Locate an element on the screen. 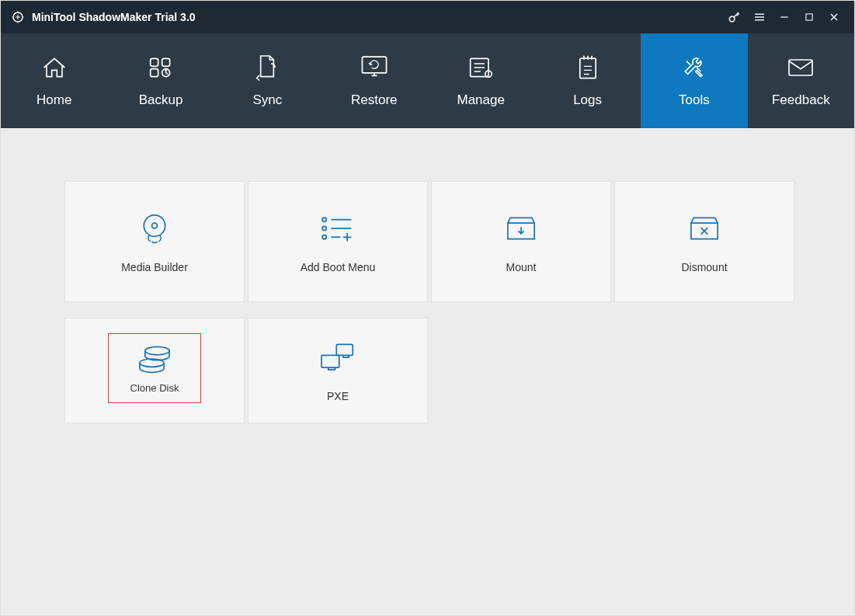  nav-sync: Sync is located at coordinates (267, 81).